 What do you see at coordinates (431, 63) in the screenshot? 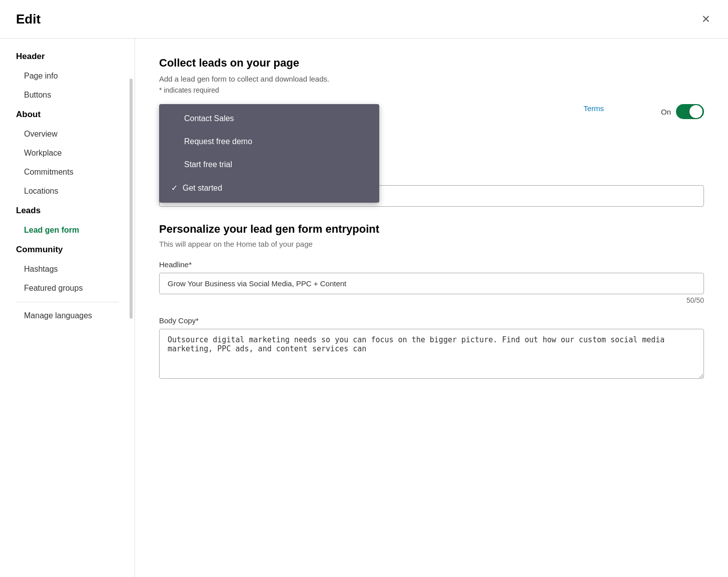
I see `collect-section-title: Collect leads on your page` at bounding box center [431, 63].